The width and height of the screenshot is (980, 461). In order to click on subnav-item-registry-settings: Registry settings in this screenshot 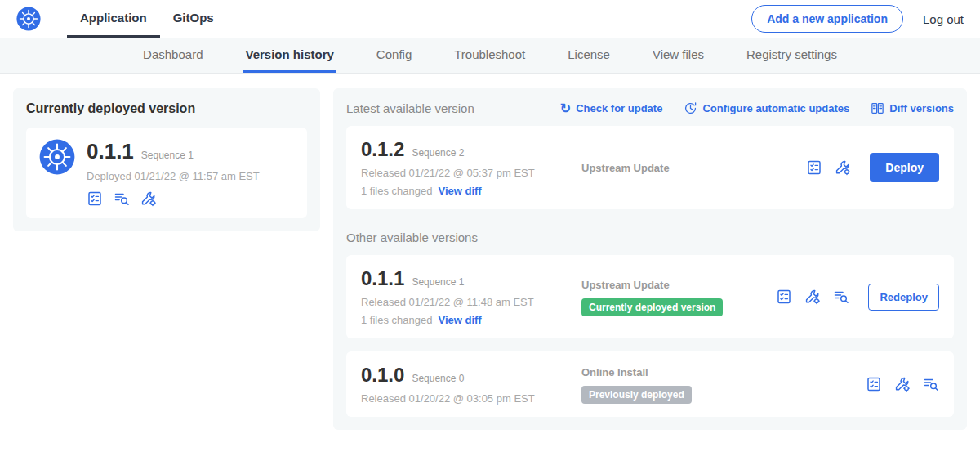, I will do `click(792, 56)`.